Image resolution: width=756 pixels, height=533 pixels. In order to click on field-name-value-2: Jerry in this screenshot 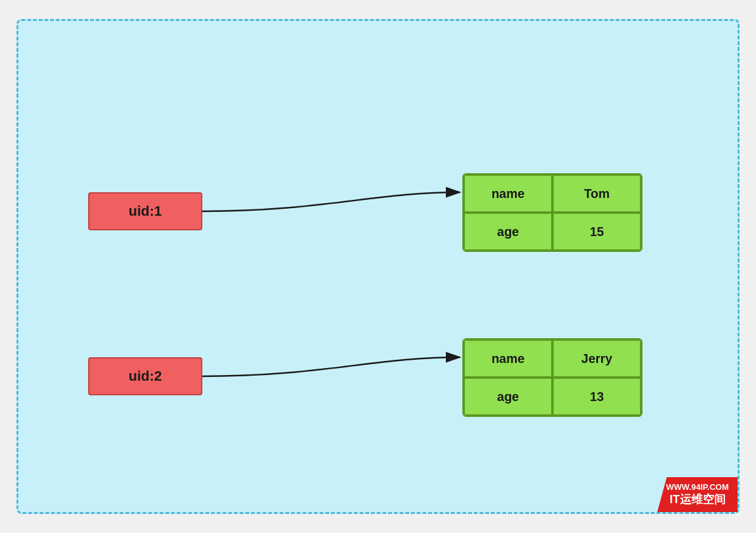, I will do `click(597, 359)`.